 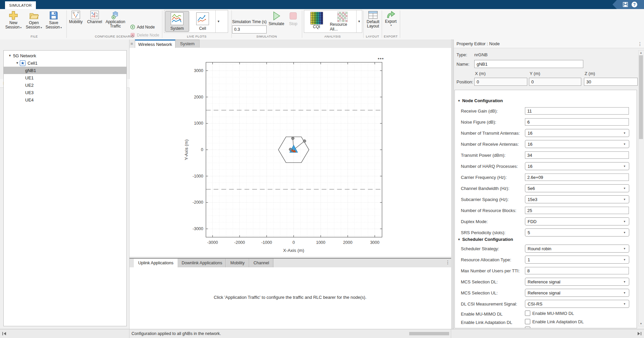 What do you see at coordinates (611, 82) in the screenshot?
I see `position-z-input: 30` at bounding box center [611, 82].